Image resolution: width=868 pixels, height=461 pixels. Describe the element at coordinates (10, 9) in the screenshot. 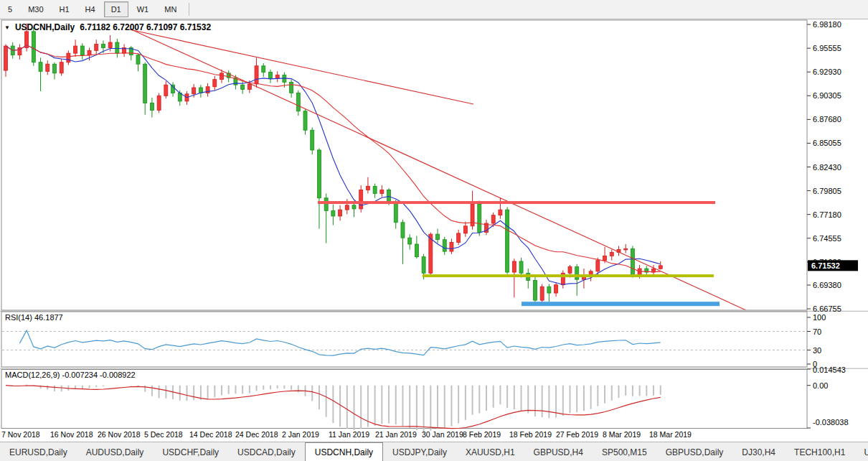

I see `timeframe-button-5: 5` at that location.